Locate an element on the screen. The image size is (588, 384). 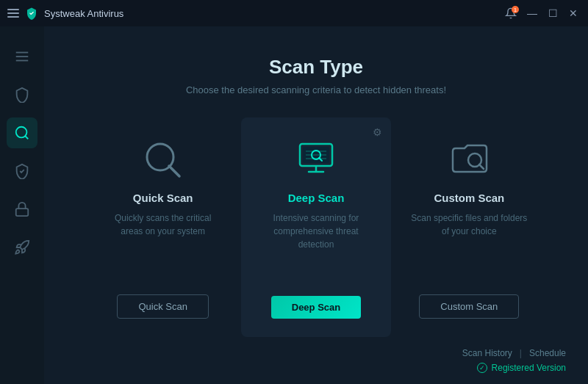
custom-scan-card: Custom Scan Scan specific files and fold… is located at coordinates (469, 228).